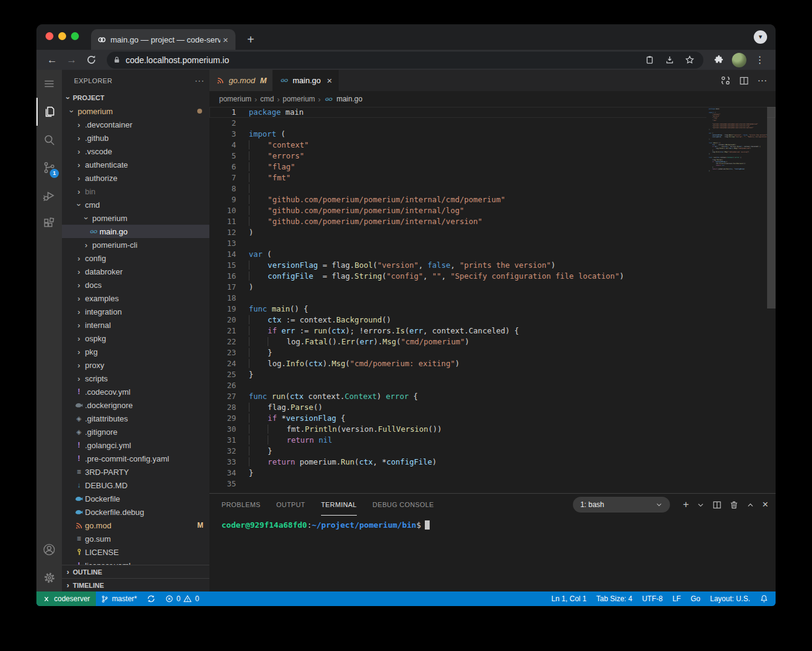  What do you see at coordinates (223, 233) in the screenshot?
I see `line-number: 12` at bounding box center [223, 233].